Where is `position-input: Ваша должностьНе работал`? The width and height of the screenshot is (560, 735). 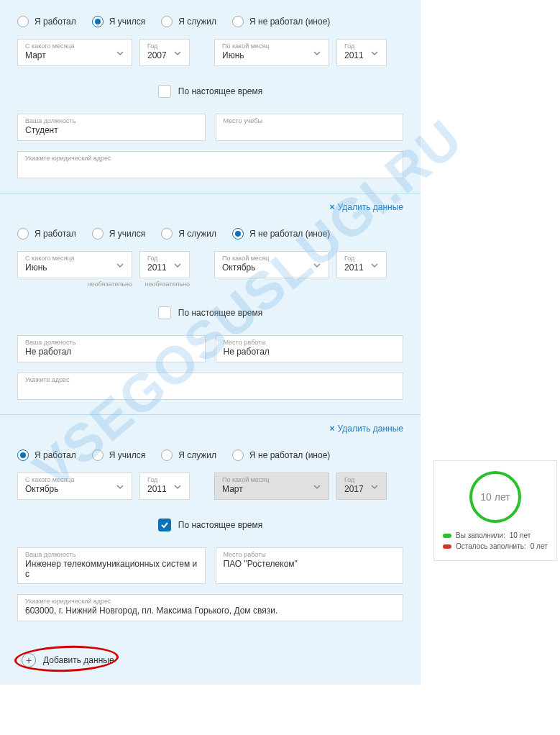 position-input: Ваша должностьНе работал is located at coordinates (111, 349).